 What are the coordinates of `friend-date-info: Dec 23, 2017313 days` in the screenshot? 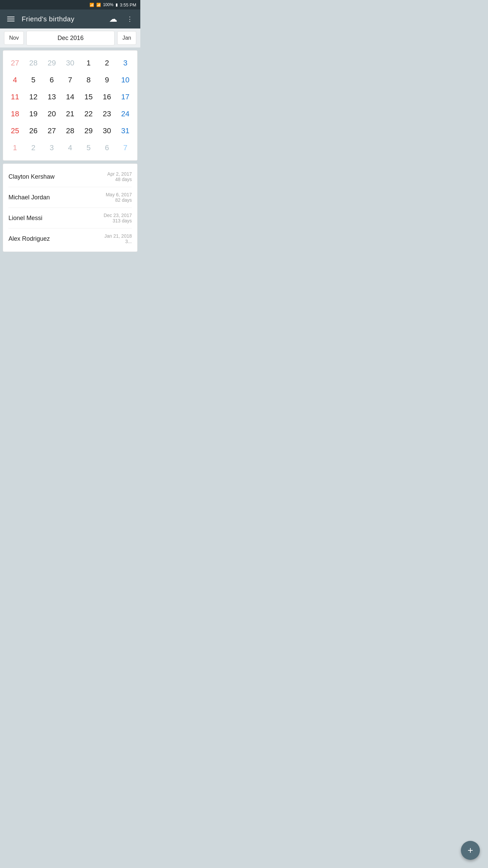 It's located at (118, 218).